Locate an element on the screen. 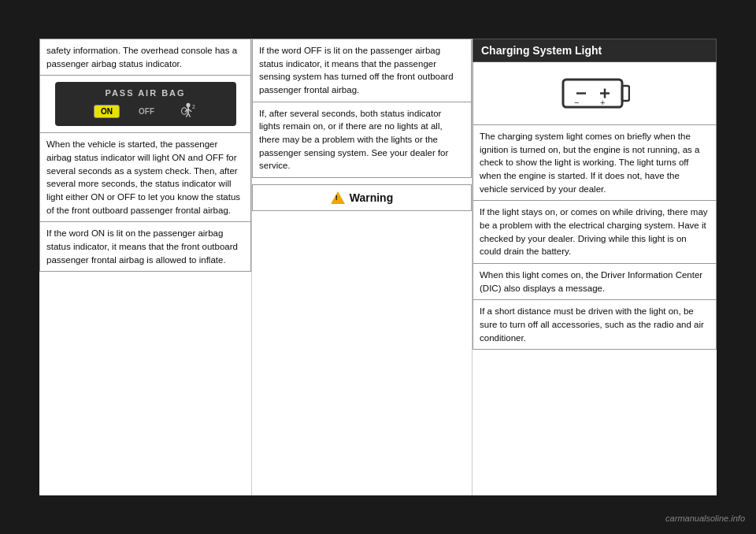 This screenshot has height=534, width=756. middle-cell-2: If, after several seconds, both status i… is located at coordinates (362, 140).